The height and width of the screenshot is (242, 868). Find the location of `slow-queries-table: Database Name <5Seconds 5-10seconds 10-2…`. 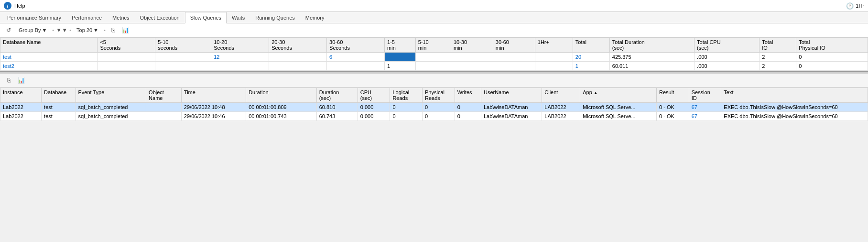

slow-queries-table: Database Name <5Seconds 5-10seconds 10-2… is located at coordinates (434, 54).